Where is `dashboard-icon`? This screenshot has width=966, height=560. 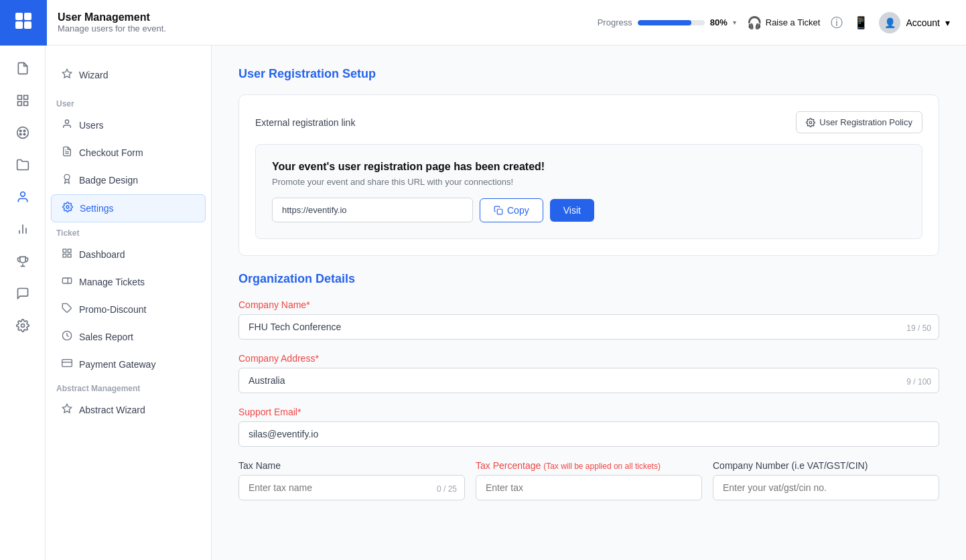
dashboard-icon is located at coordinates (67, 255).